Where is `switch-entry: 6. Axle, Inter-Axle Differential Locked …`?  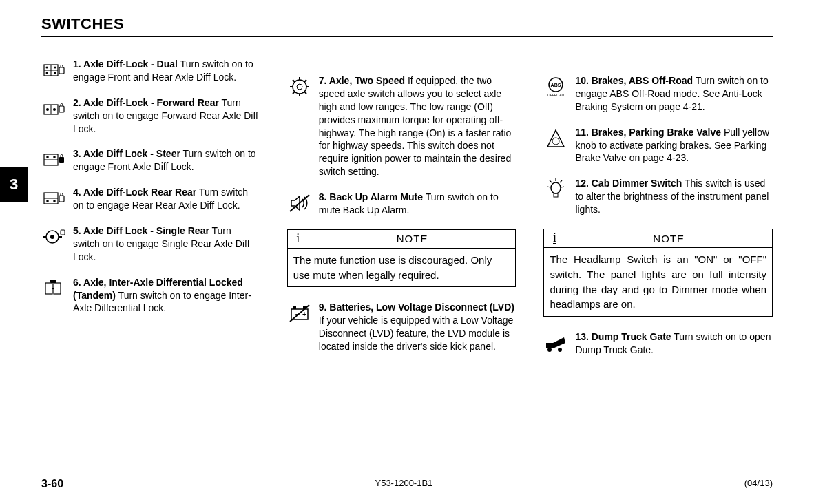 switch-entry: 6. Axle, Inter-Axle Differential Locked … is located at coordinates (150, 296).